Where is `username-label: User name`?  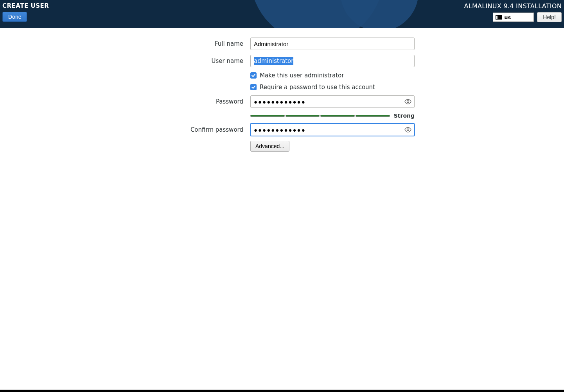 username-label: User name is located at coordinates (196, 61).